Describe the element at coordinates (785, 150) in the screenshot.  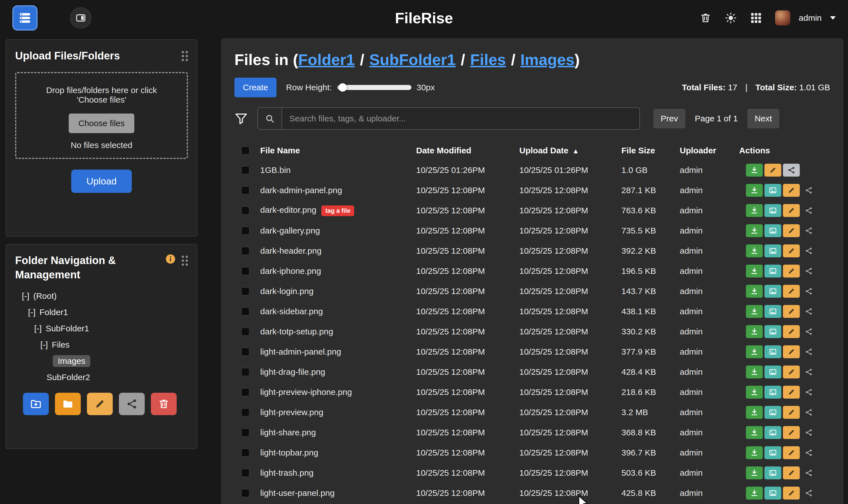
I see `column-header-actions: Actions` at that location.